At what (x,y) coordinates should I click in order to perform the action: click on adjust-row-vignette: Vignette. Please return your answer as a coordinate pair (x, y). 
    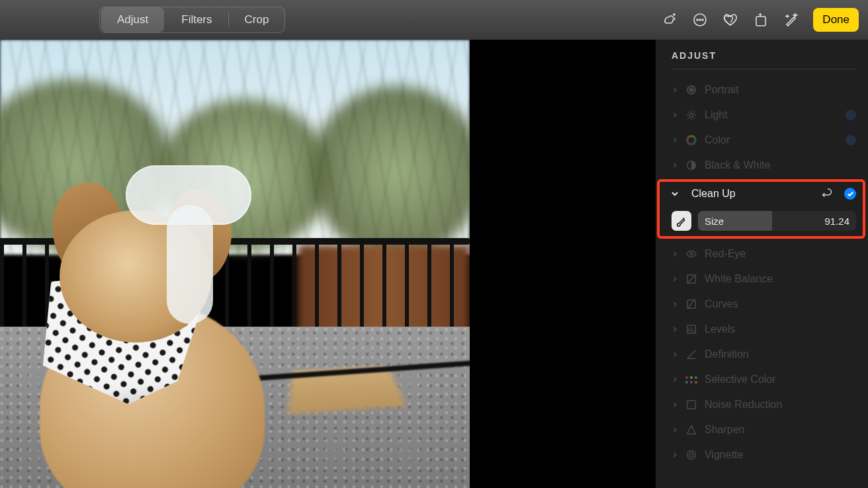
    Looking at the image, I should click on (763, 455).